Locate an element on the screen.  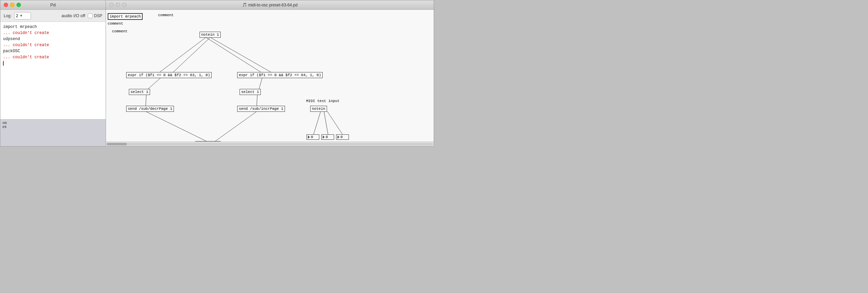
console-cursor-line is located at coordinates (53, 63).